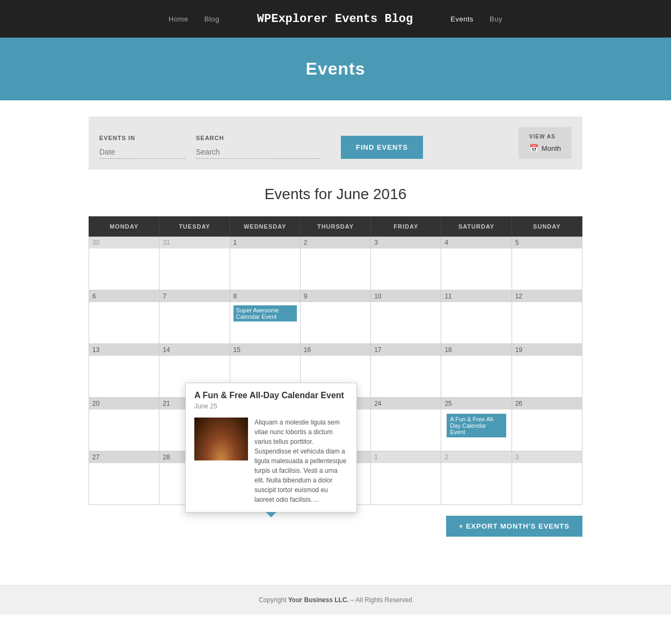 The height and width of the screenshot is (644, 671). I want to click on search-input, so click(258, 152).